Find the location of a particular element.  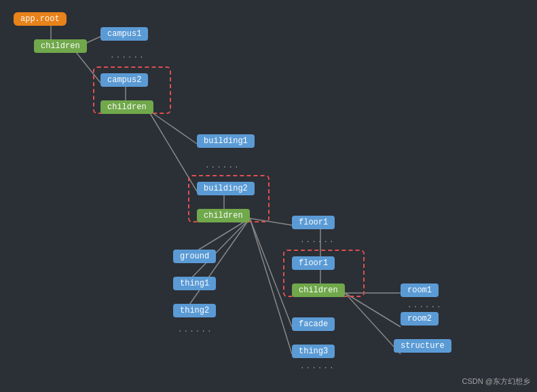

node-floor1b: floor1 is located at coordinates (314, 263).